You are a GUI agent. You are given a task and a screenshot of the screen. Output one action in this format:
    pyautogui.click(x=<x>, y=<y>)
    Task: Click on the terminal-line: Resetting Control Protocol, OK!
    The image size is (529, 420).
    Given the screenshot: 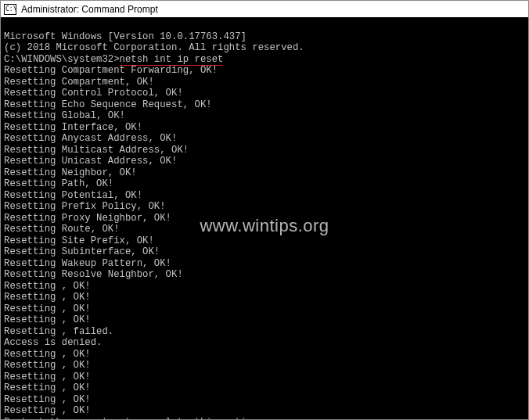 What is the action you would take?
    pyautogui.click(x=264, y=94)
    